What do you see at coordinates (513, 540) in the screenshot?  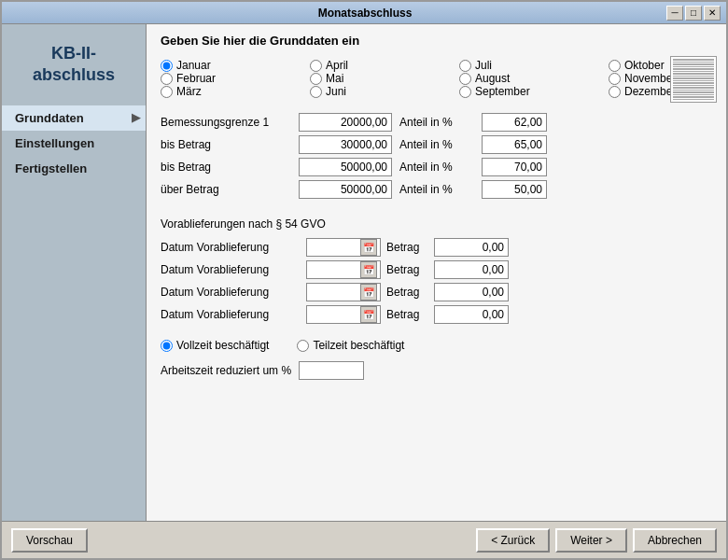 I see `zurueck-button: < Zurück` at bounding box center [513, 540].